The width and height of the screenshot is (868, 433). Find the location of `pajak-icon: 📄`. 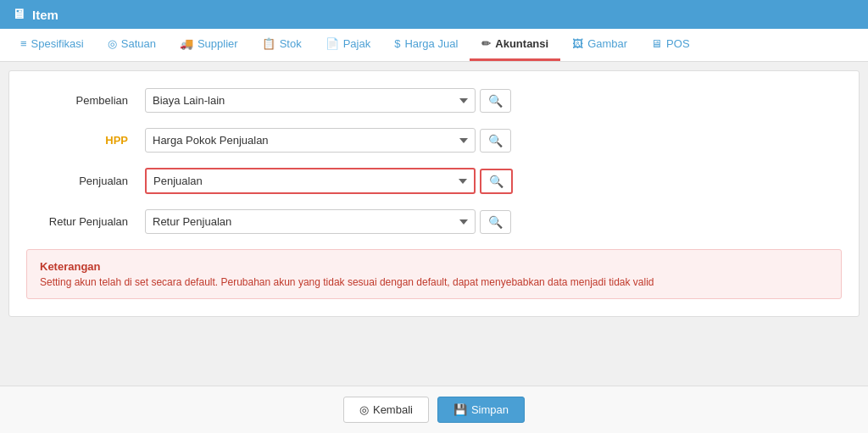

pajak-icon: 📄 is located at coordinates (332, 44).